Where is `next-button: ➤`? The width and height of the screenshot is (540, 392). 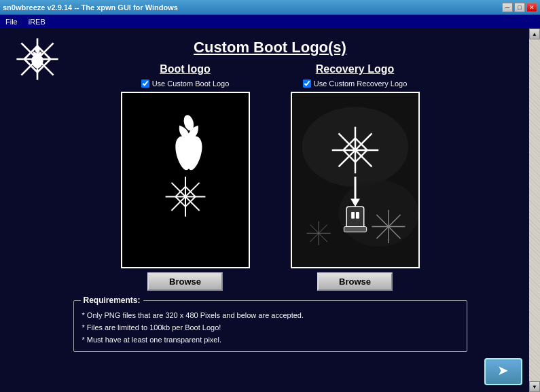
next-button: ➤ is located at coordinates (503, 372).